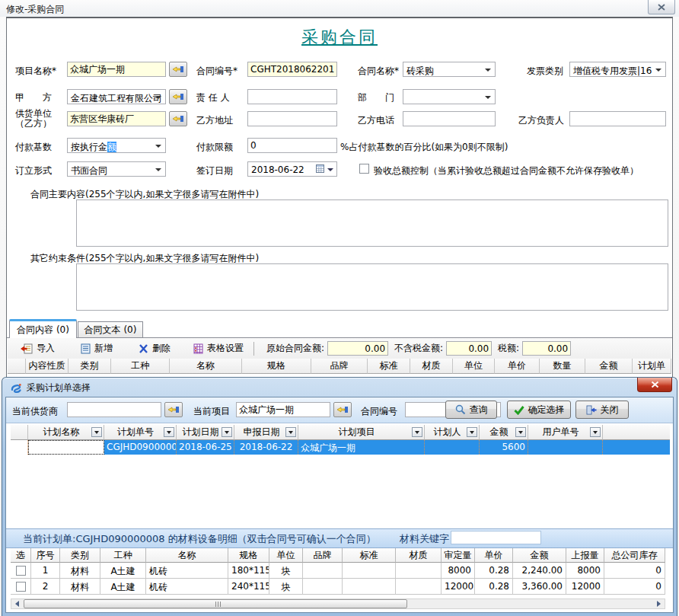 The width and height of the screenshot is (679, 616). I want to click on invoice-type-combo: 增值税专用发票|16, so click(618, 69).